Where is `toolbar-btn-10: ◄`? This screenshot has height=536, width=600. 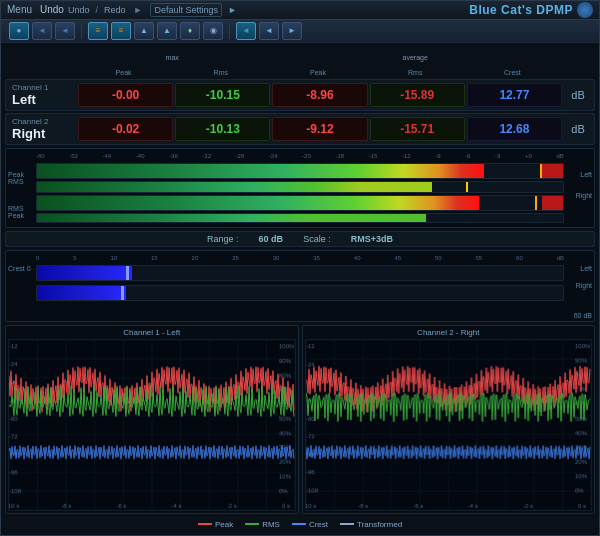
toolbar-btn-10: ◄ is located at coordinates (246, 31).